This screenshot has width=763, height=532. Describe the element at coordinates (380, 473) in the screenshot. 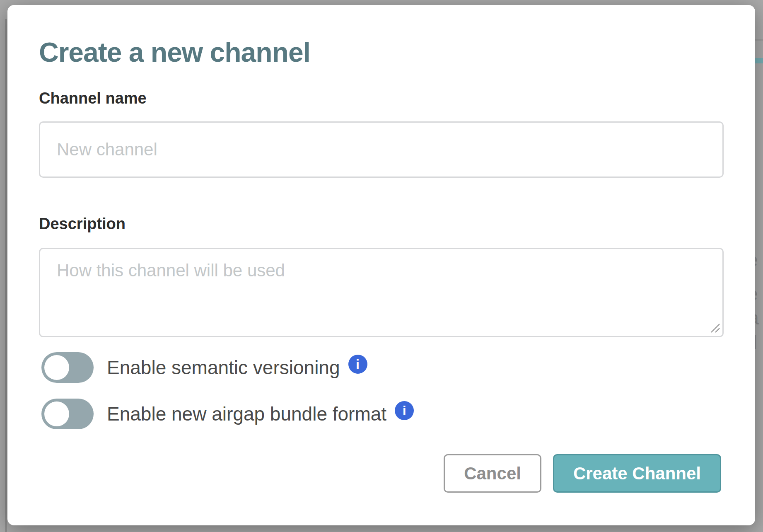

I see `modal-actions: Cancel Create Channel` at that location.